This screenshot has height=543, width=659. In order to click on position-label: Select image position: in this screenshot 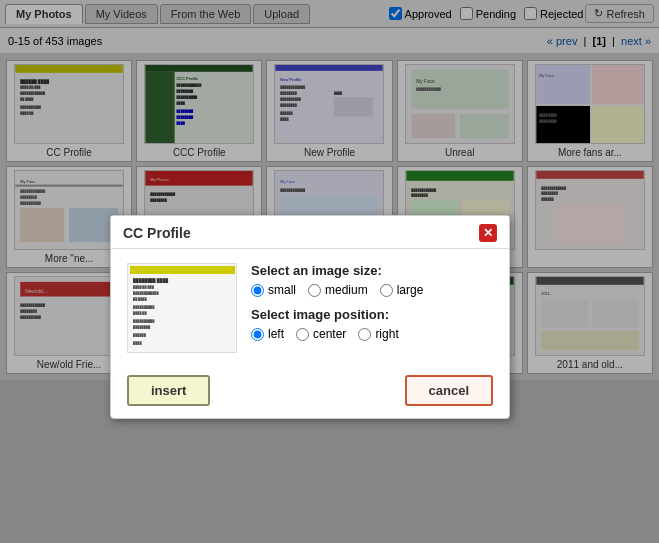, I will do `click(372, 314)`.